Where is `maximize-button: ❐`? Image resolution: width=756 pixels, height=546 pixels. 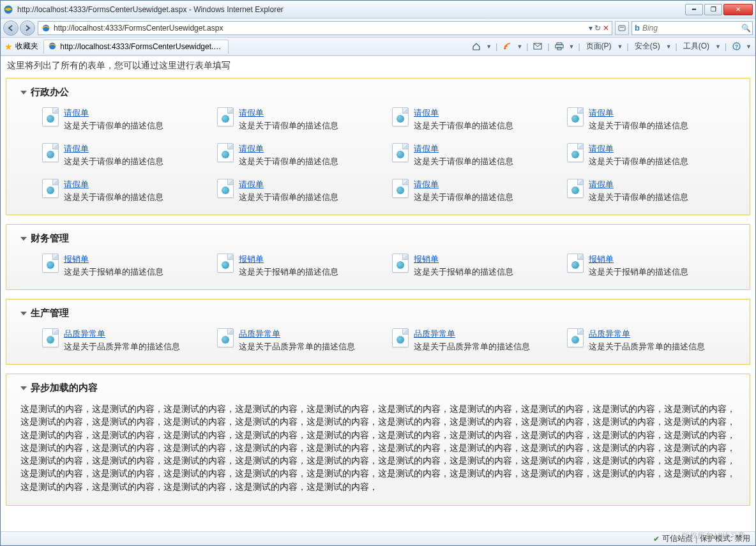
maximize-button: ❐ is located at coordinates (713, 10).